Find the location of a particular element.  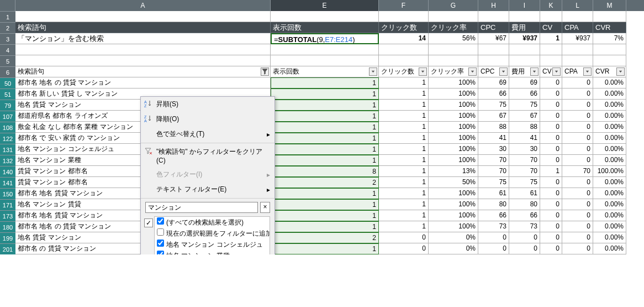

filter-icon is located at coordinates (265, 72).